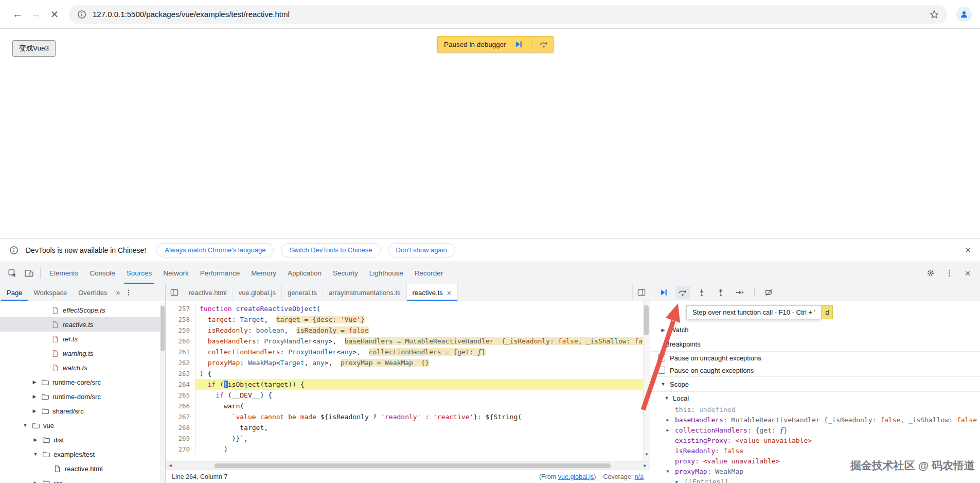 The image size is (980, 483). What do you see at coordinates (815, 420) in the screenshot?
I see `scope-entry: ▶baseHandlers: MutableReactiveHandler {_…` at bounding box center [815, 420].